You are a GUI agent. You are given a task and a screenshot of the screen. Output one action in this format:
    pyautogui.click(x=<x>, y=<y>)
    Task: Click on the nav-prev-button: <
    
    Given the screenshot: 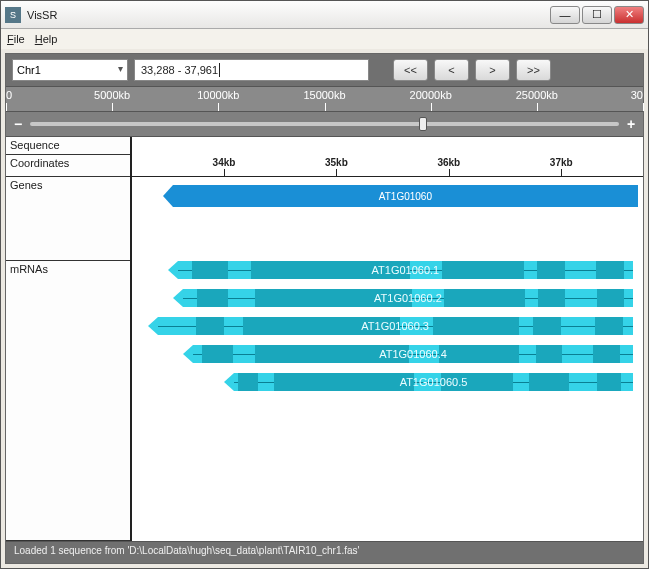 What is the action you would take?
    pyautogui.click(x=452, y=70)
    